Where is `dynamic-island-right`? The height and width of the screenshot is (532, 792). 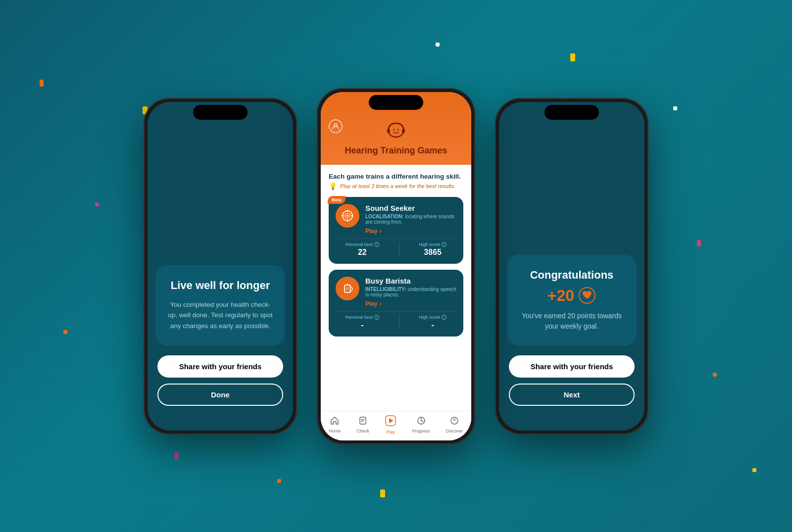 dynamic-island-right is located at coordinates (572, 112).